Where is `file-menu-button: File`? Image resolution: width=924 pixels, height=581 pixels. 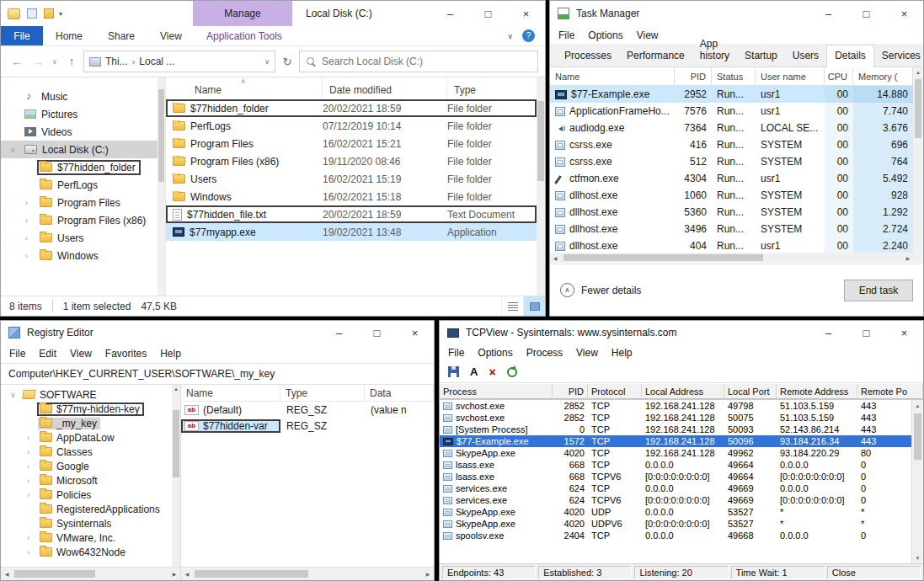
file-menu-button: File is located at coordinates (22, 35).